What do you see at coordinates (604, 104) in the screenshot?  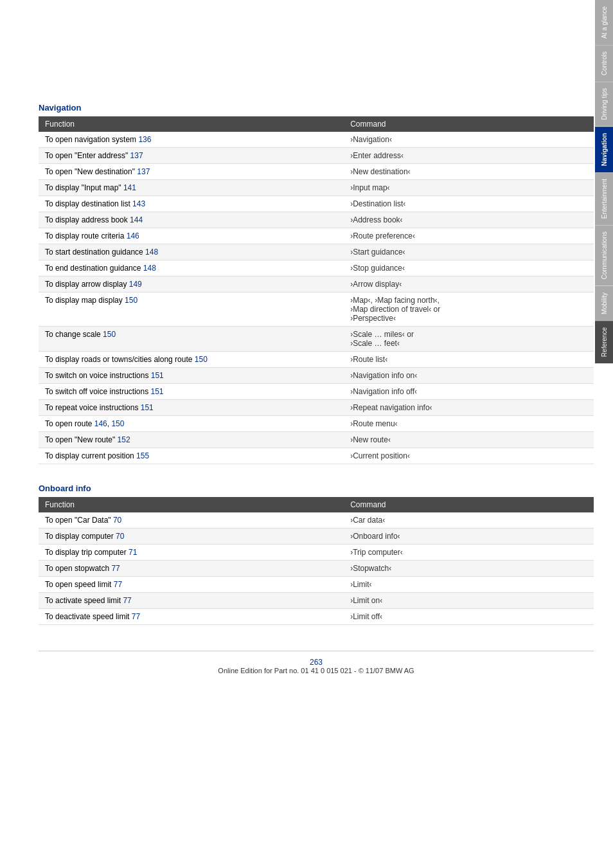 I see `sidebar-tab-driving-tips: Driving tips` at bounding box center [604, 104].